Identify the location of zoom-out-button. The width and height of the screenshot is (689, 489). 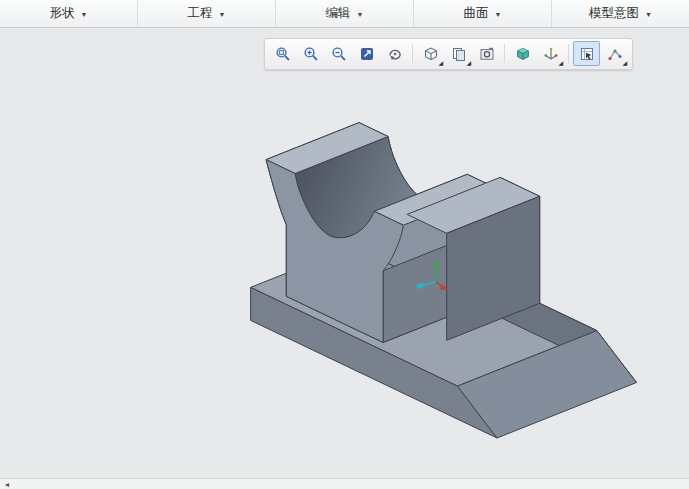
(338, 54).